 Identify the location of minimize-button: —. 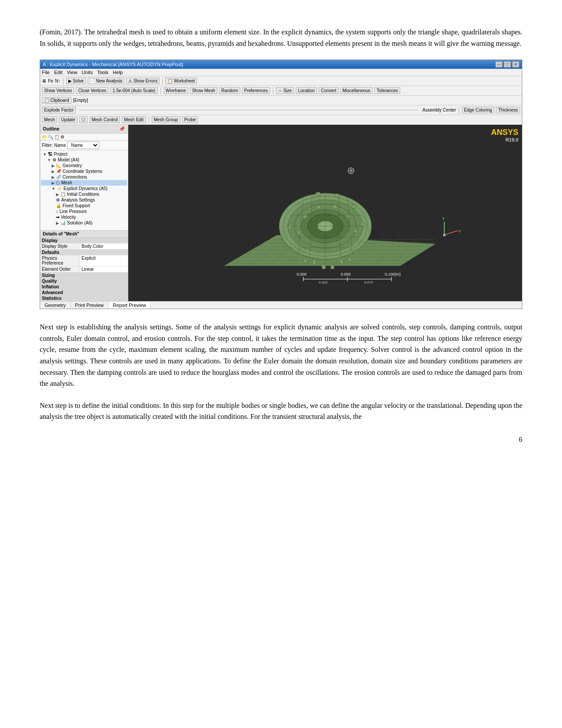
(499, 64).